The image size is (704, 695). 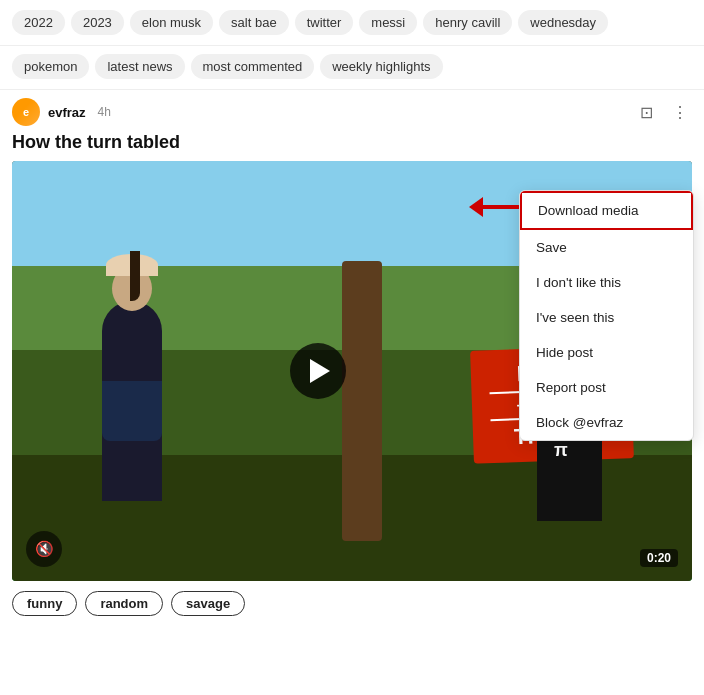 What do you see at coordinates (606, 388) in the screenshot?
I see `menu-report: Report post` at bounding box center [606, 388].